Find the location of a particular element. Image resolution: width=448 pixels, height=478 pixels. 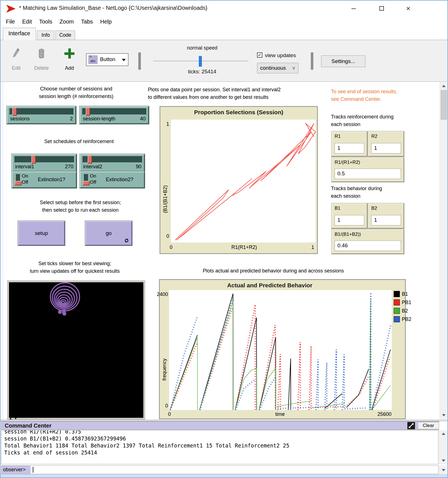

legend-item-b2: B2 is located at coordinates (400, 311).